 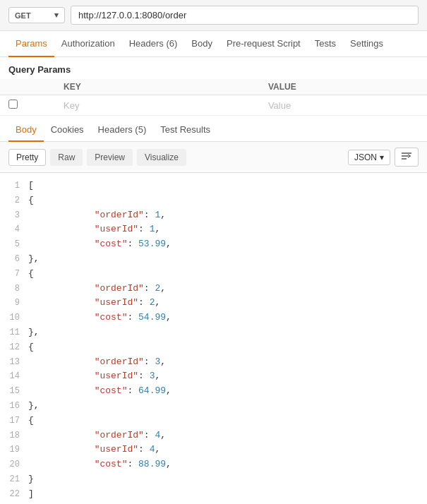 What do you see at coordinates (14, 215) in the screenshot?
I see `line-number: 3` at bounding box center [14, 215].